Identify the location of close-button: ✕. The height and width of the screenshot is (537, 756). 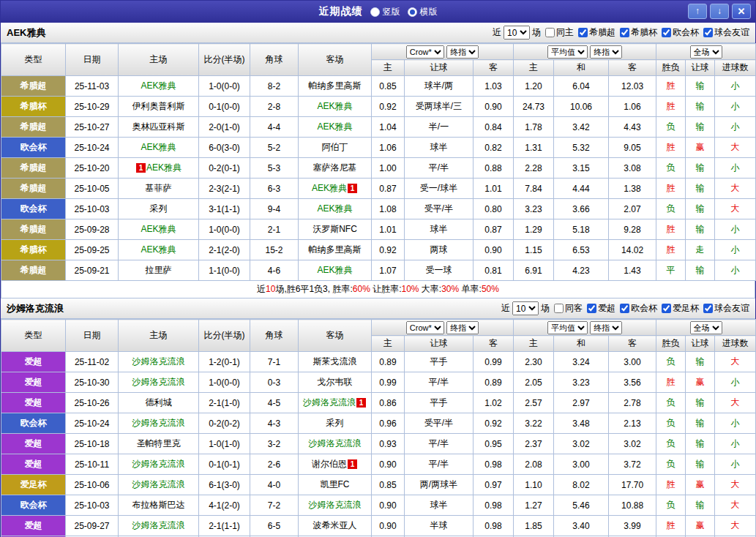
(741, 12).